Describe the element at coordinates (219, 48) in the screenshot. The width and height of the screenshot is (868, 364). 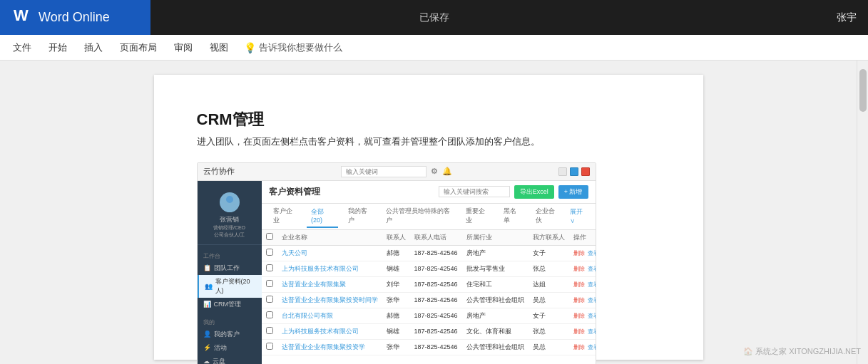
I see `menu-view: 视图` at that location.